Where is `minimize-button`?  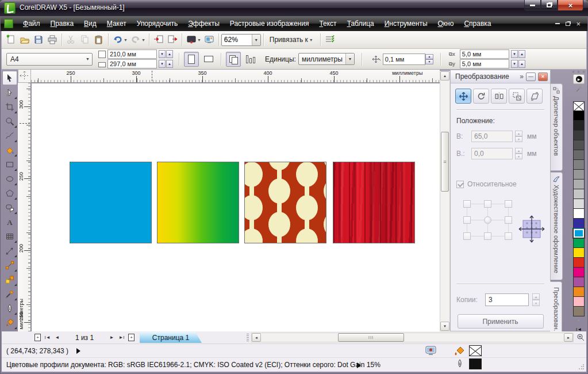
minimize-button is located at coordinates (532, 6).